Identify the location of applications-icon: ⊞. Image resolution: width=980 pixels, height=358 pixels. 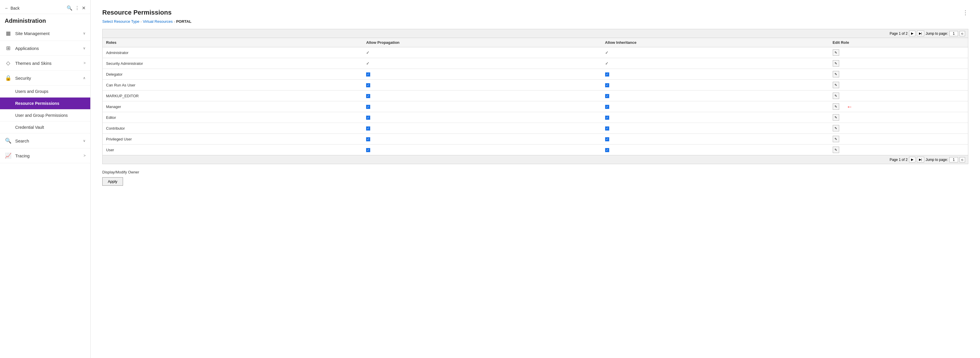
(8, 48).